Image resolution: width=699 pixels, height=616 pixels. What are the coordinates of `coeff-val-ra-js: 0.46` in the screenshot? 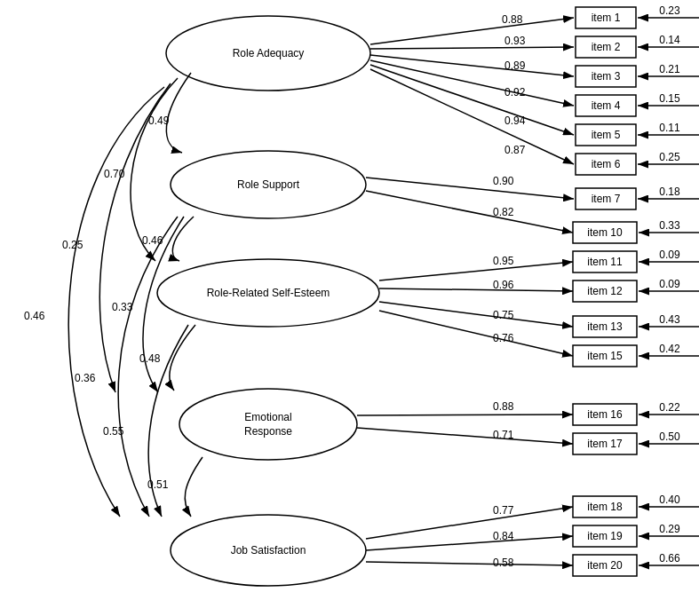 It's located at (35, 316).